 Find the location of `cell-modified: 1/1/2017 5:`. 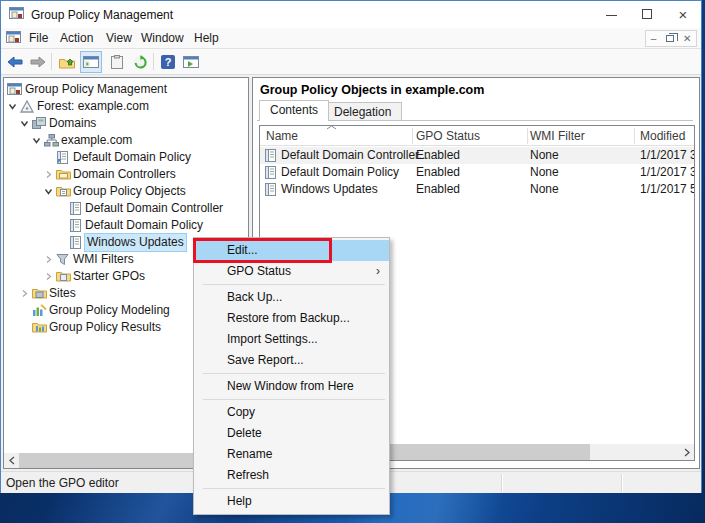

cell-modified: 1/1/2017 5: is located at coordinates (668, 190).